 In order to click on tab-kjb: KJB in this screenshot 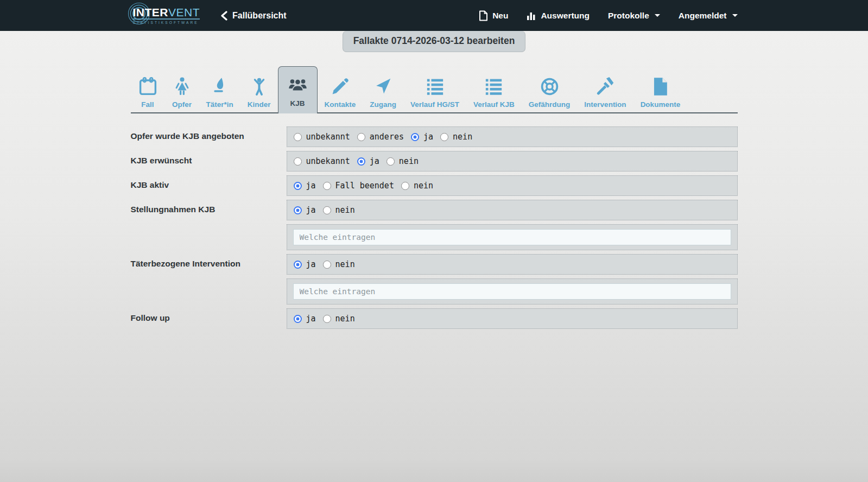, I will do `click(297, 90)`.